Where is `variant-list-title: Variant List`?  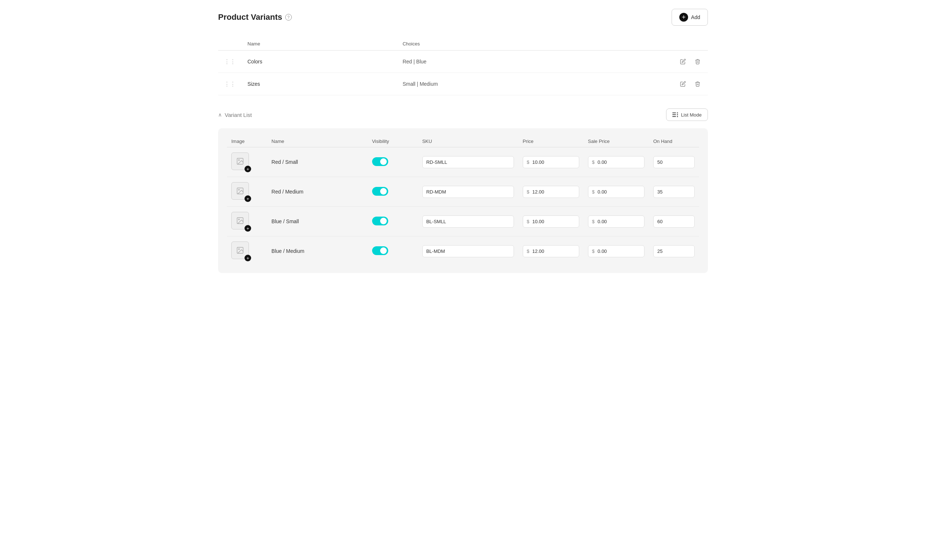
variant-list-title: Variant List is located at coordinates (238, 115).